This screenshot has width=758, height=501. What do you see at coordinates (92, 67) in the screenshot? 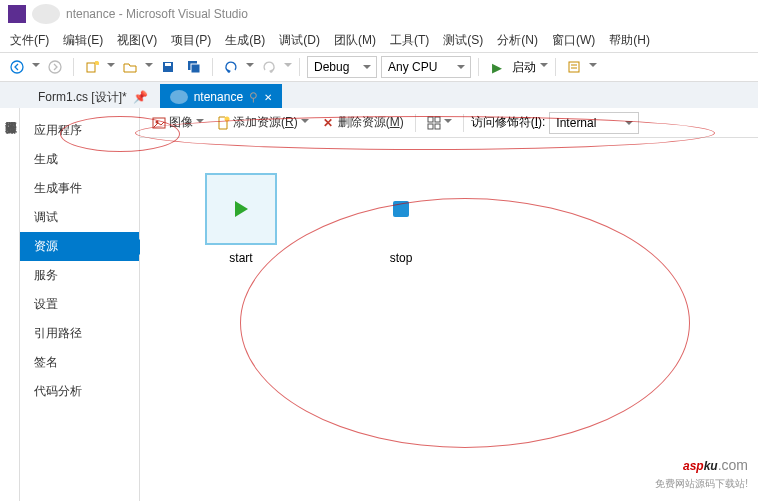
I see `new-item-button` at bounding box center [92, 67].